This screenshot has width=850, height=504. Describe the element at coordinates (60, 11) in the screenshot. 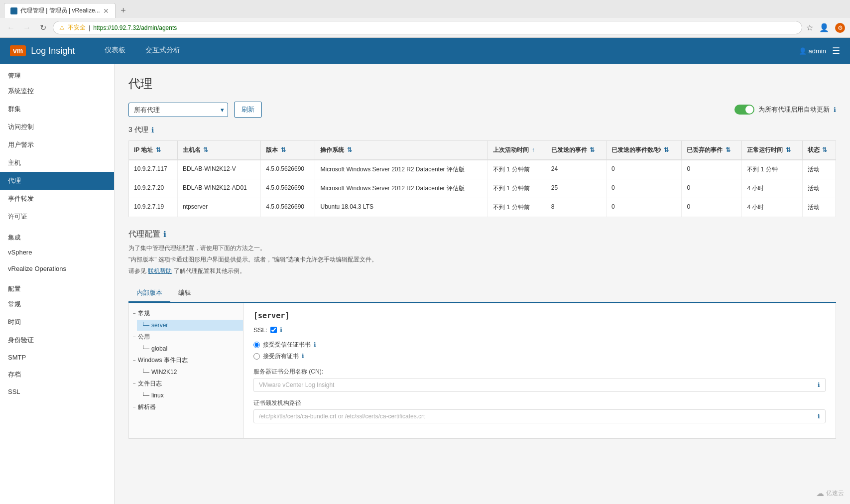

I see `tab-title: 代理管理 | 管理员 | vRealize...` at that location.